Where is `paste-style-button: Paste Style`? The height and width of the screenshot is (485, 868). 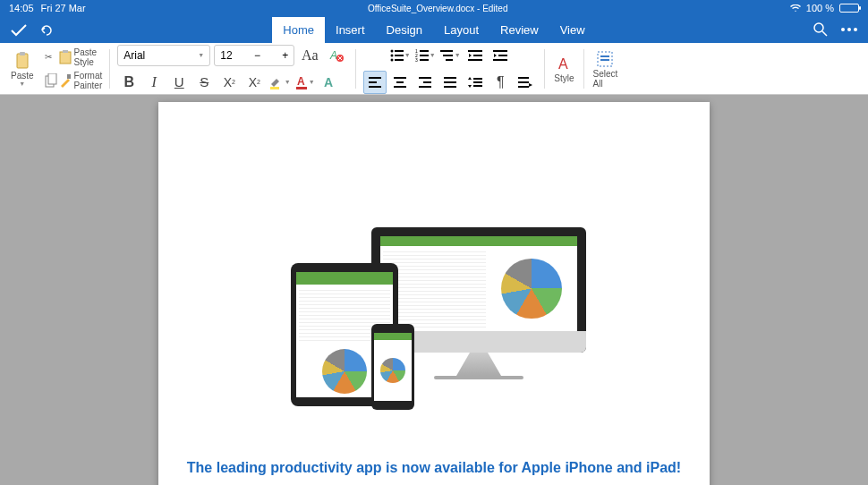
paste-style-button: Paste Style is located at coordinates (81, 57).